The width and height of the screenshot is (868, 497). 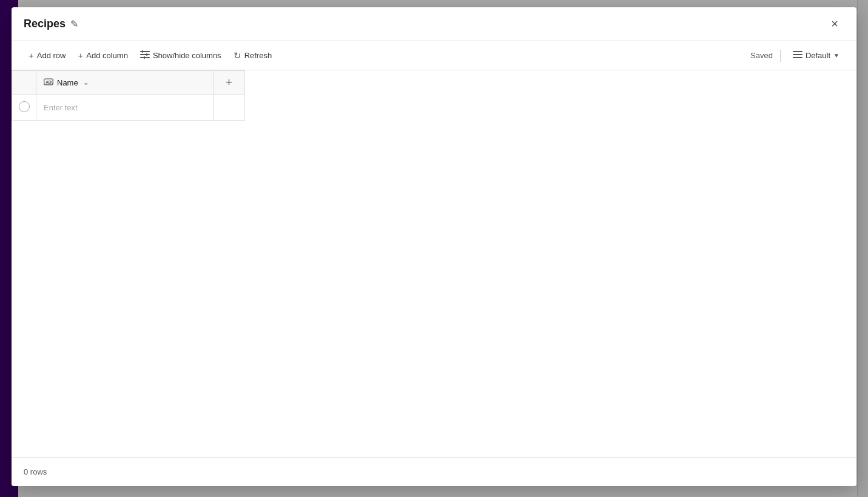 What do you see at coordinates (798, 56) in the screenshot?
I see `default-view-icon` at bounding box center [798, 56].